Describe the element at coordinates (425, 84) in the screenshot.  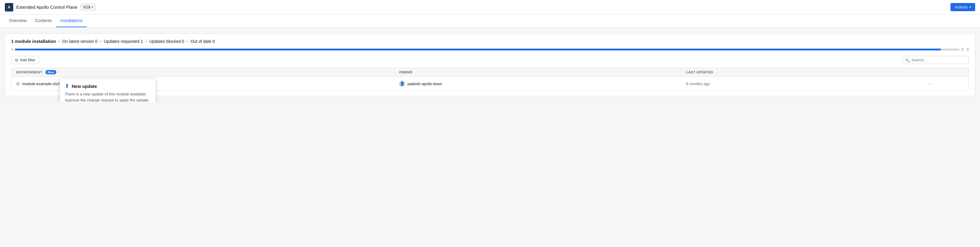
I see `owner-name: palantir-apollo-team` at that location.